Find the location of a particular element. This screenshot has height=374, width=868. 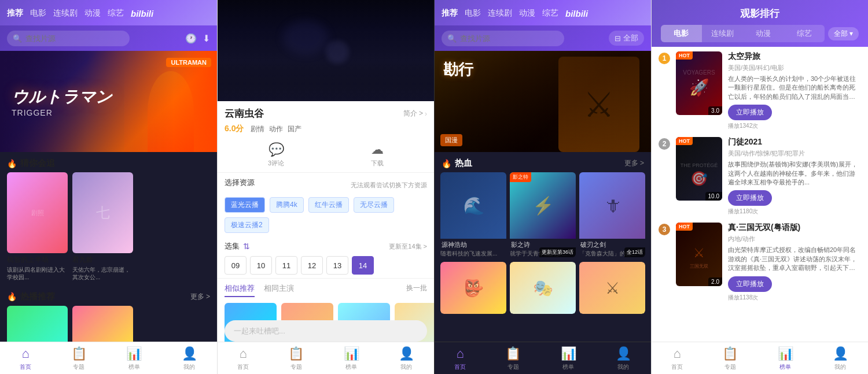

source-btn-4: 极速云播2 is located at coordinates (247, 225).